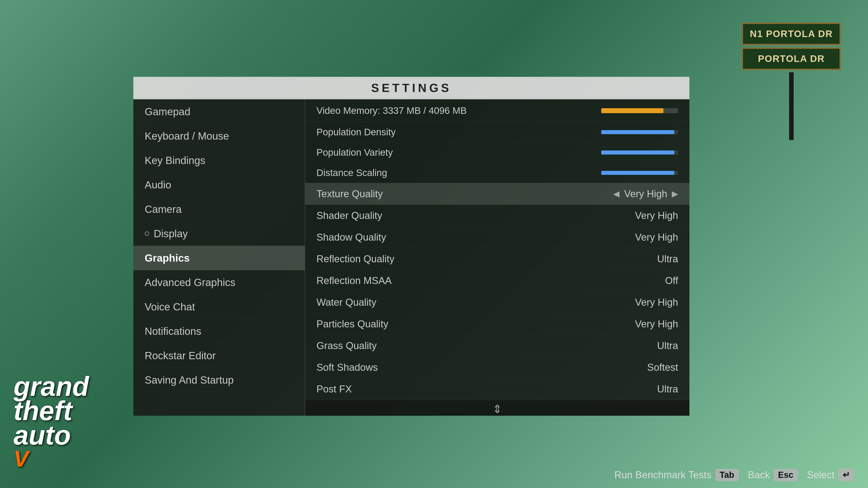 Image resolution: width=868 pixels, height=488 pixels. Describe the element at coordinates (638, 153) in the screenshot. I see `population-variety-fill` at that location.